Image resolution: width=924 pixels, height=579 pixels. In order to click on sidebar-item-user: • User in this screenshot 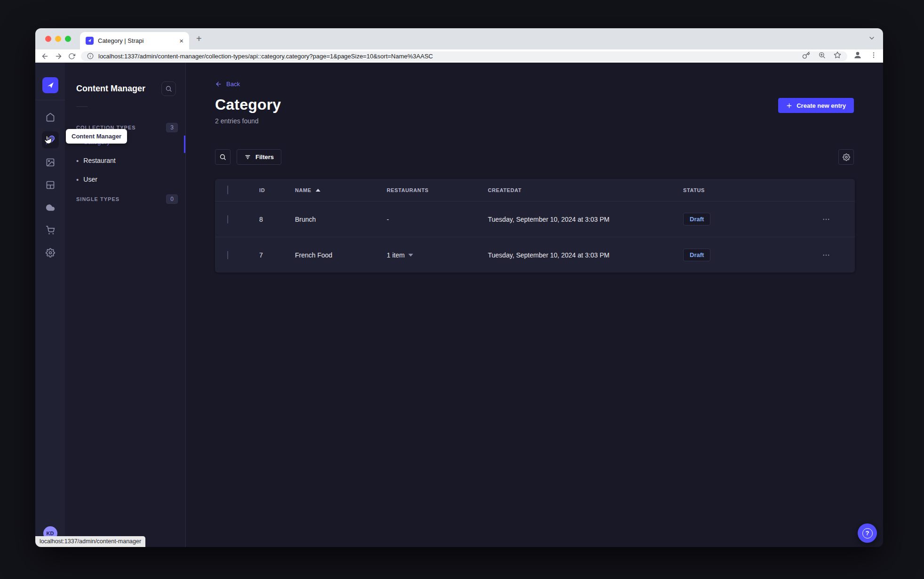, I will do `click(131, 179)`.